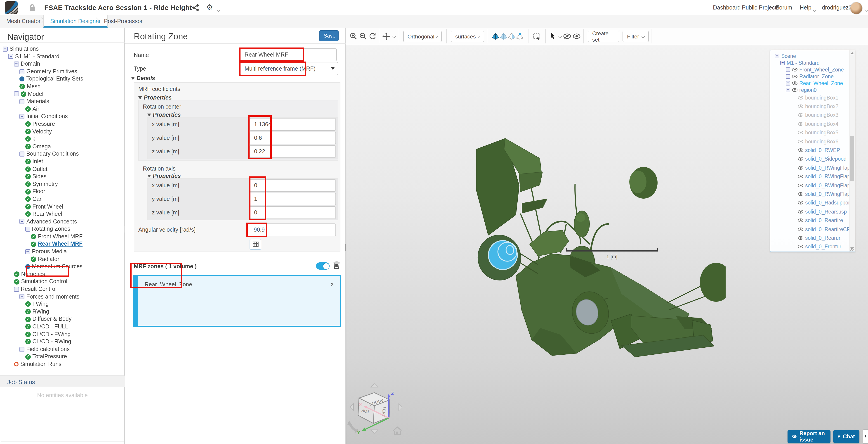 Image resolution: width=868 pixels, height=444 pixels. What do you see at coordinates (386, 36) in the screenshot?
I see `pan-tool-icon` at bounding box center [386, 36].